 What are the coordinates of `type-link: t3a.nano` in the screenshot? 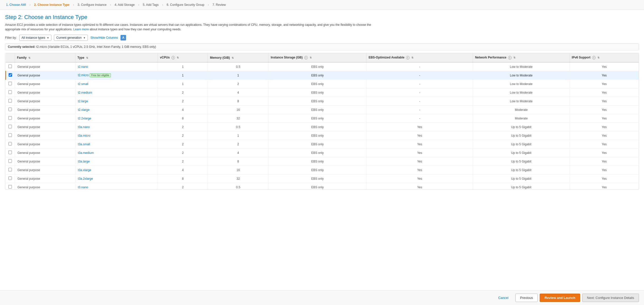 It's located at (84, 127).